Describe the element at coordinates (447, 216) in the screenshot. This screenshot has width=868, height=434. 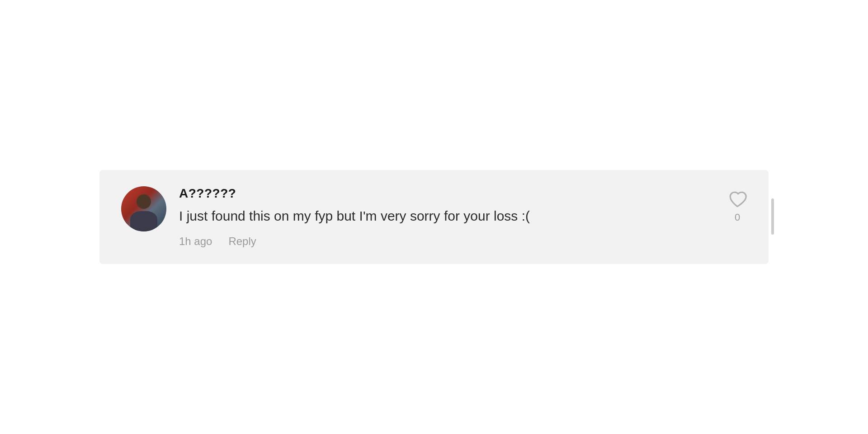
I see `comment-text: I just found this on my fyp but I'm very…` at that location.